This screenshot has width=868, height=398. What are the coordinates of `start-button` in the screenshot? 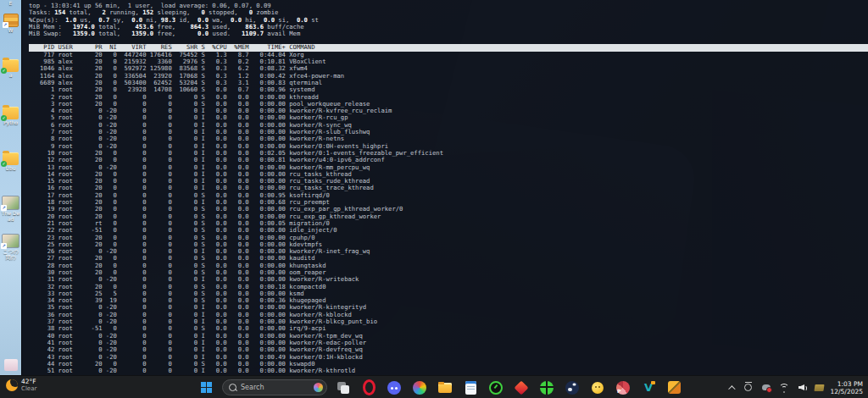 It's located at (206, 388).